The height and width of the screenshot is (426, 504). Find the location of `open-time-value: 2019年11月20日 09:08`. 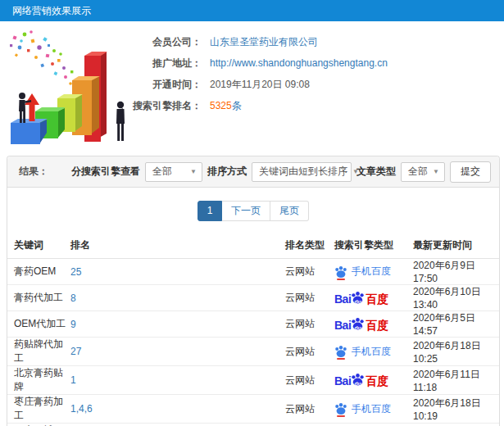

open-time-value: 2019年11月20日 09:08 is located at coordinates (260, 85).